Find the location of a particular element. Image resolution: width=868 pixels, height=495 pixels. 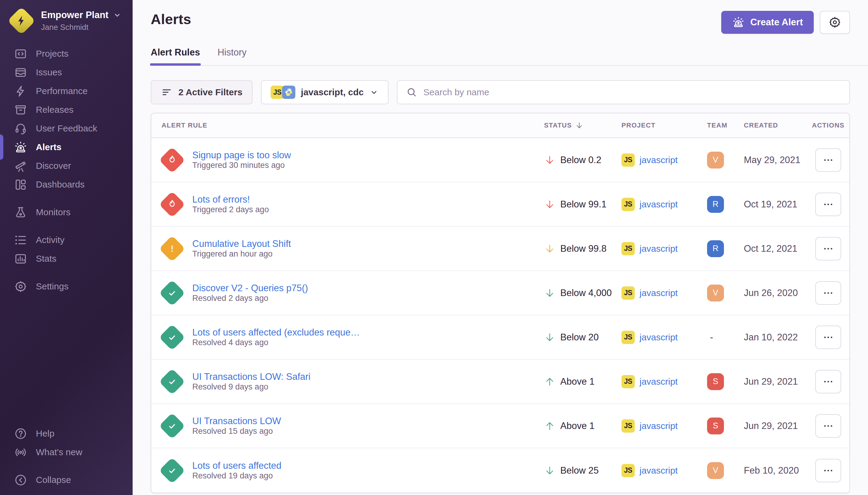

tab-history: History is located at coordinates (232, 56).